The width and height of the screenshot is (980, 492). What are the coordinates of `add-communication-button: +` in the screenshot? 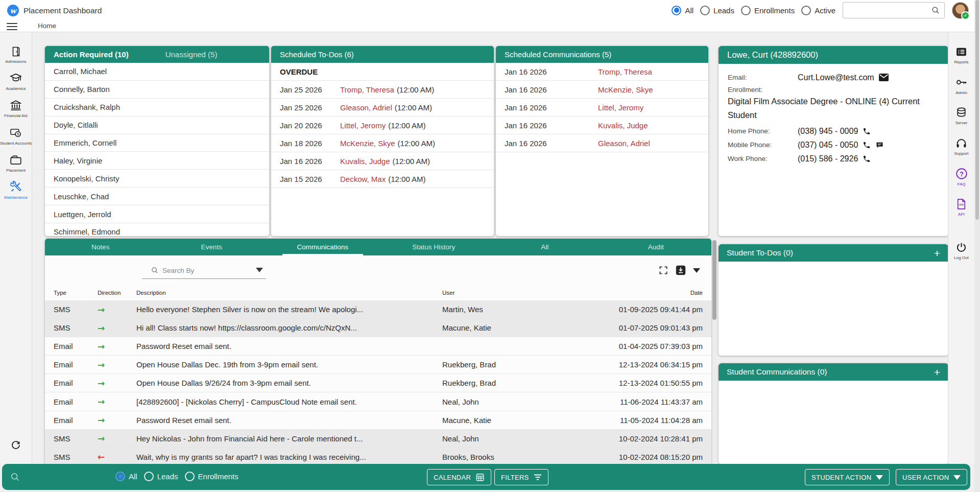 It's located at (937, 372).